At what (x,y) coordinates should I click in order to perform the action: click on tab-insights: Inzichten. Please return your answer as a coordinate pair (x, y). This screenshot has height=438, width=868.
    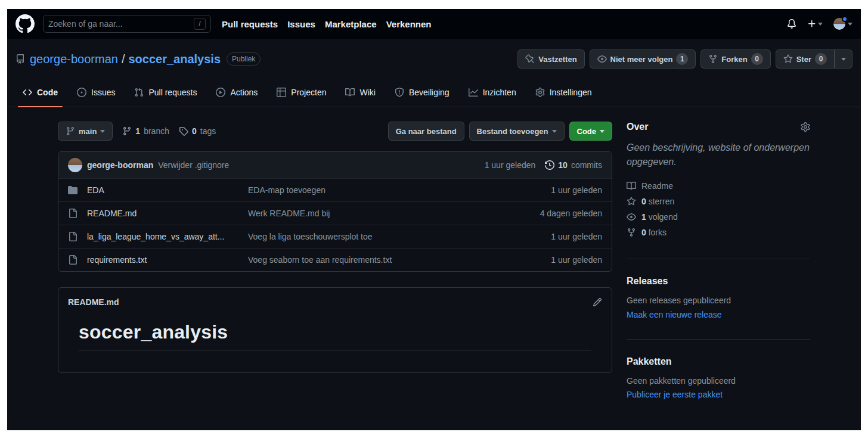
    Looking at the image, I should click on (492, 92).